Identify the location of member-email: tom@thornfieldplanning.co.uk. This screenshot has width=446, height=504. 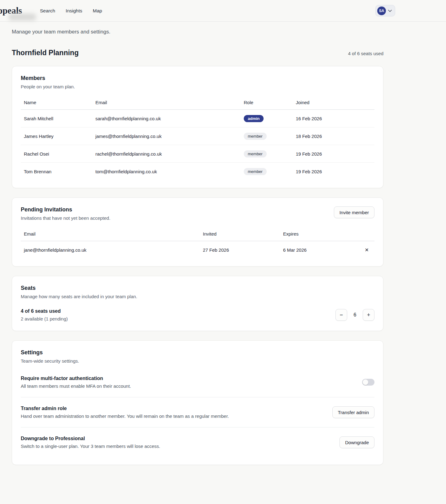
(170, 172).